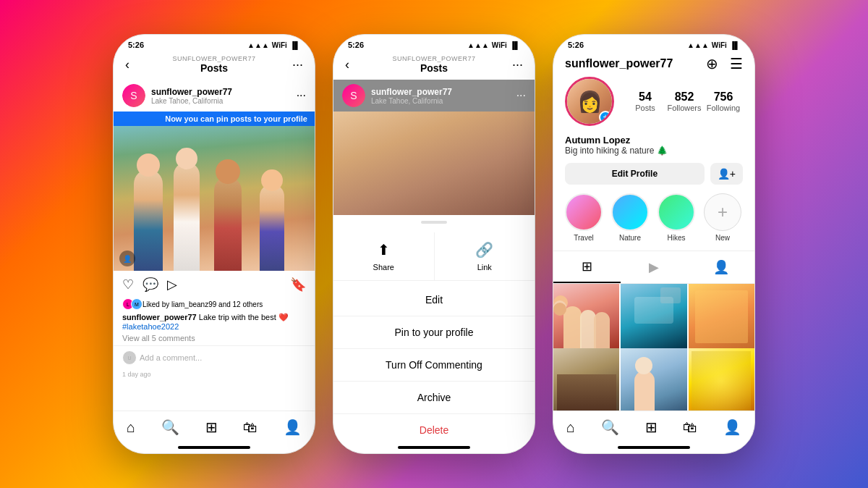  I want to click on edit-profile-button-3: Edit Profile, so click(635, 174).